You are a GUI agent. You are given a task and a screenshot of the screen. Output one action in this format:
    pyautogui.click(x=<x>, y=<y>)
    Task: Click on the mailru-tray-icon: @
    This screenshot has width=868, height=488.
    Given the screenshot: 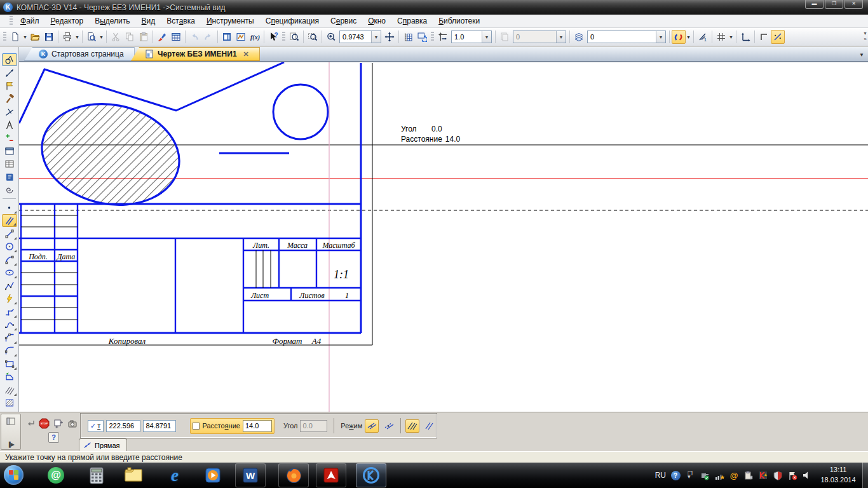 What is the action you would take?
    pyautogui.click(x=734, y=475)
    